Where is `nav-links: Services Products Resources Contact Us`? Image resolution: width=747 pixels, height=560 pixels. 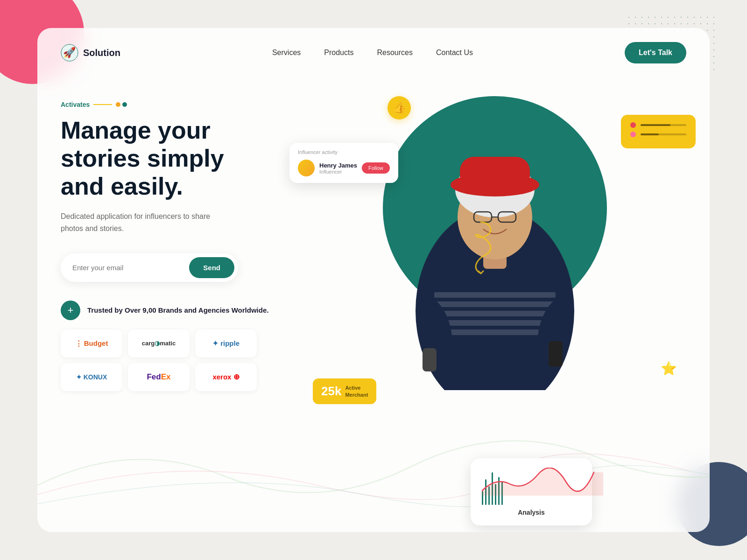
nav-links: Services Products Resources Contact Us is located at coordinates (373, 53).